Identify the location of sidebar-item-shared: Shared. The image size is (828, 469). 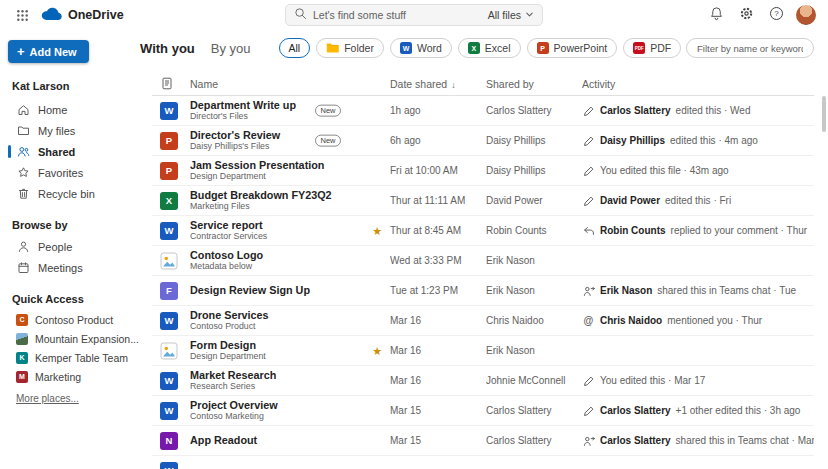
(72, 152).